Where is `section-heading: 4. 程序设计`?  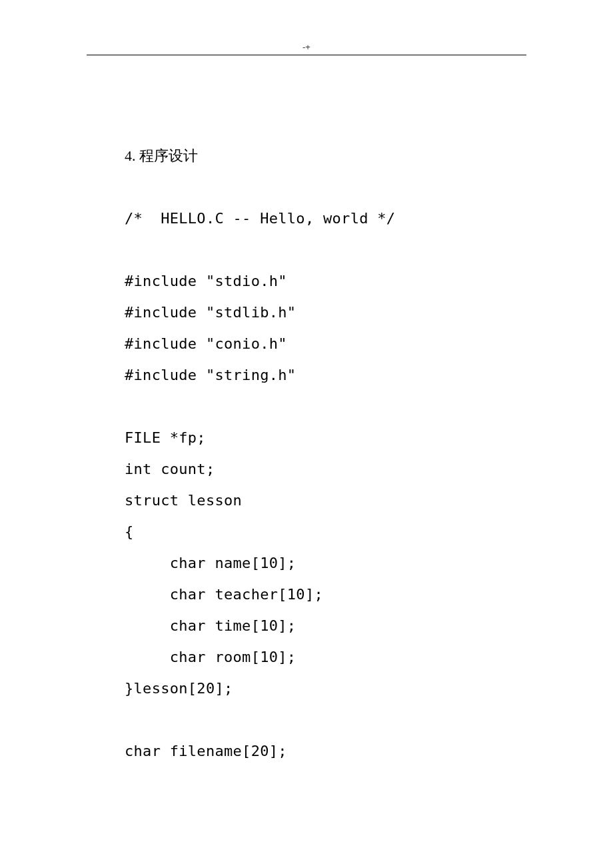
section-heading: 4. 程序设计 is located at coordinates (325, 156).